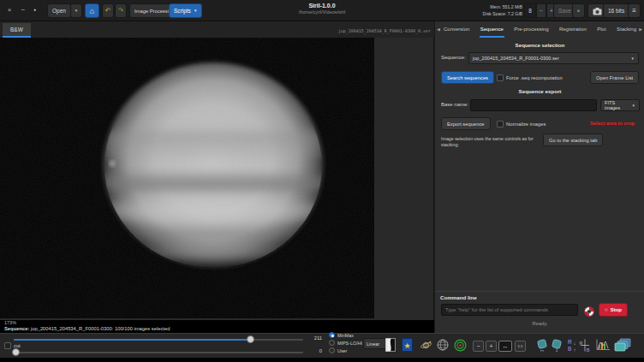  What do you see at coordinates (59, 10) in the screenshot?
I see `open-button: Open` at bounding box center [59, 10].